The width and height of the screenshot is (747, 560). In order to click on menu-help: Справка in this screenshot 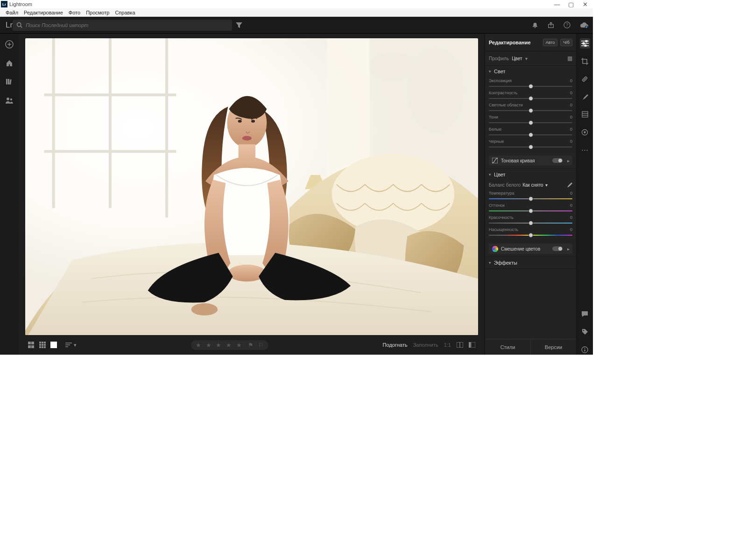, I will do `click(125, 13)`.